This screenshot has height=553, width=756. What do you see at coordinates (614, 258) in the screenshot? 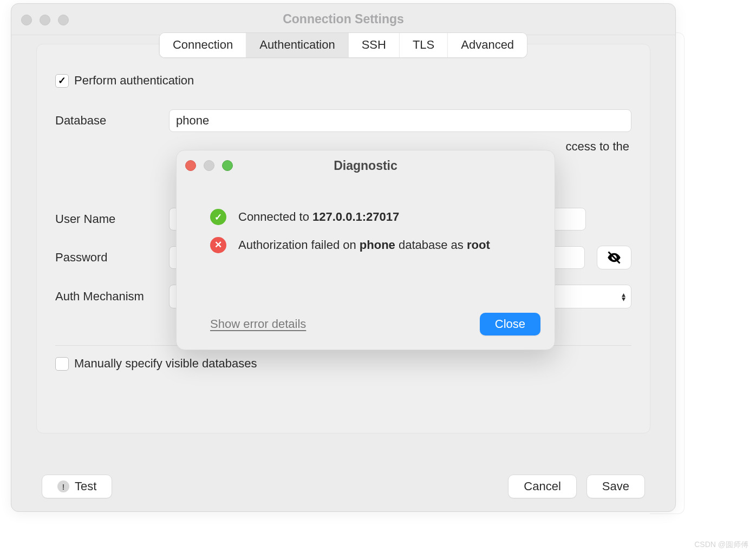
I see `toggle-password-visibility-button` at bounding box center [614, 258].